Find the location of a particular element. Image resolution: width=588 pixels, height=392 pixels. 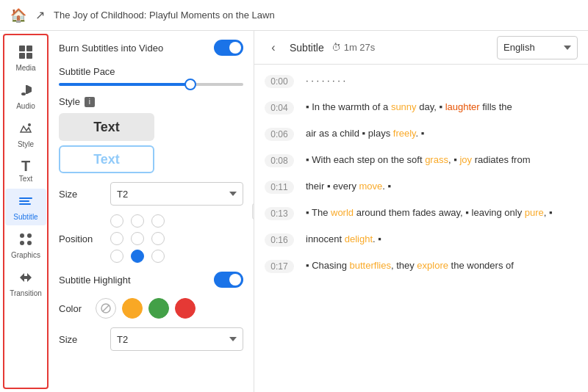

topbar: 🏠 ↗ The Joy of Childhood: Playful Moment… is located at coordinates (294, 15).